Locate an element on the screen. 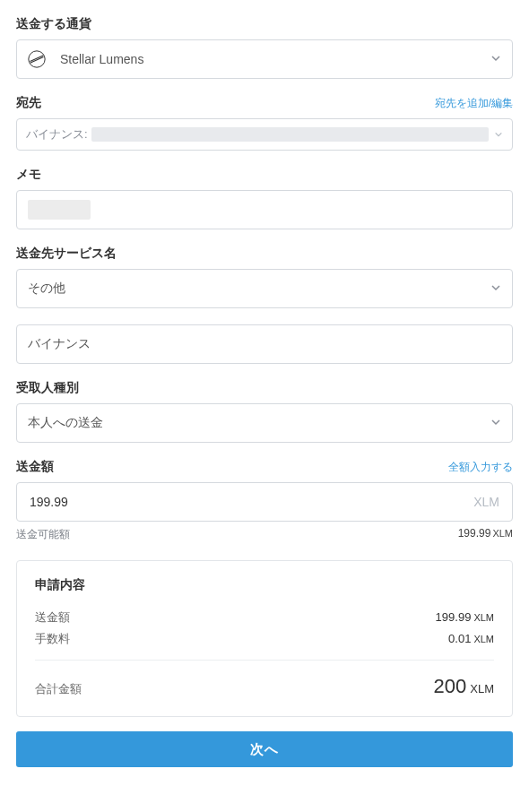 The width and height of the screenshot is (529, 812). recipient-type-label: 受取人種別 is located at coordinates (48, 388).